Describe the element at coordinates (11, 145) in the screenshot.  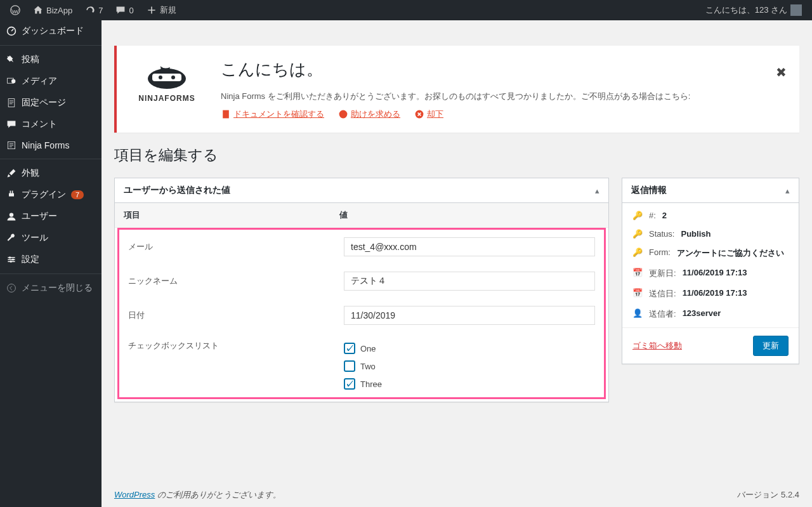
I see `form-icon` at that location.